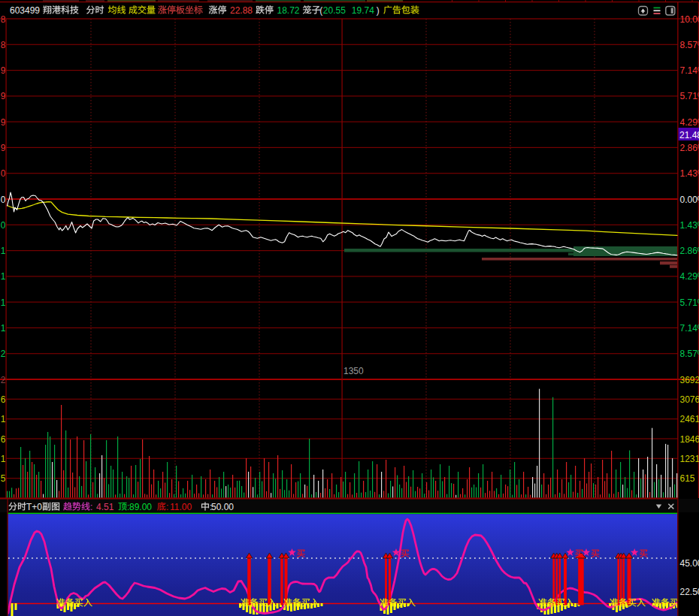 The height and width of the screenshot is (616, 699). I want to click on svg-text: 3692, so click(690, 380).